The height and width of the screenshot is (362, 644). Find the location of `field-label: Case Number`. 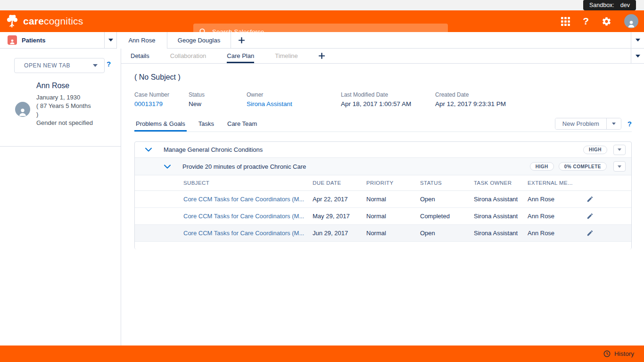

field-label: Case Number is located at coordinates (161, 95).